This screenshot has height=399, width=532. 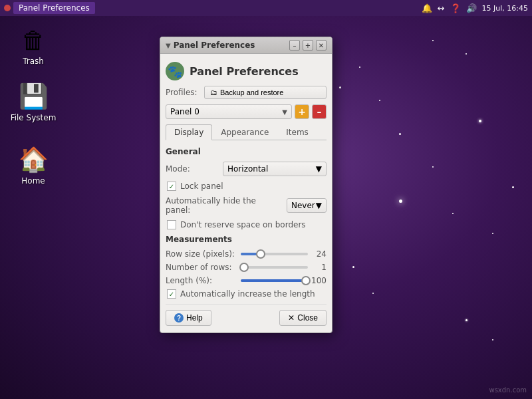 I want to click on row-size-slider, so click(x=274, y=254).